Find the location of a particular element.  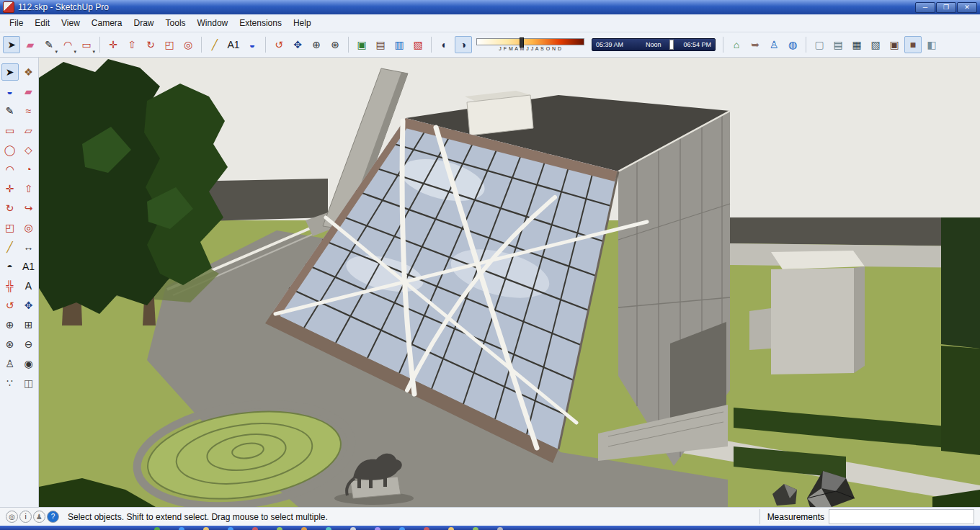

shadow-date-slider: J F M A M J J A S O N D is located at coordinates (530, 45).